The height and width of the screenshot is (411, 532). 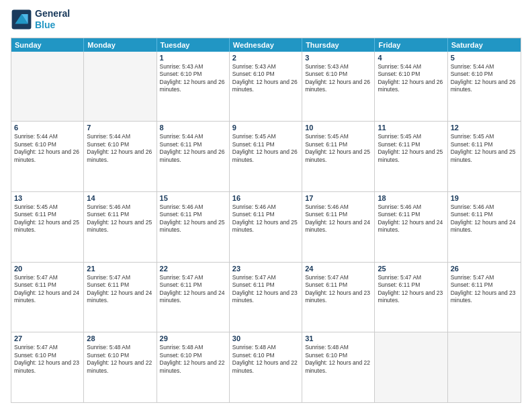 What do you see at coordinates (47, 269) in the screenshot?
I see `day-number: 20` at bounding box center [47, 269].